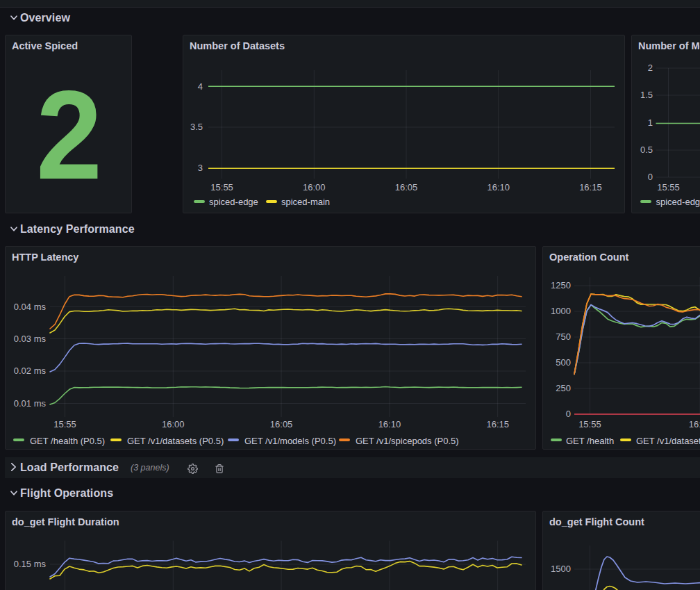  What do you see at coordinates (407, 441) in the screenshot?
I see `svg-text: GET /v1/spicepods (P0.5)` at bounding box center [407, 441].